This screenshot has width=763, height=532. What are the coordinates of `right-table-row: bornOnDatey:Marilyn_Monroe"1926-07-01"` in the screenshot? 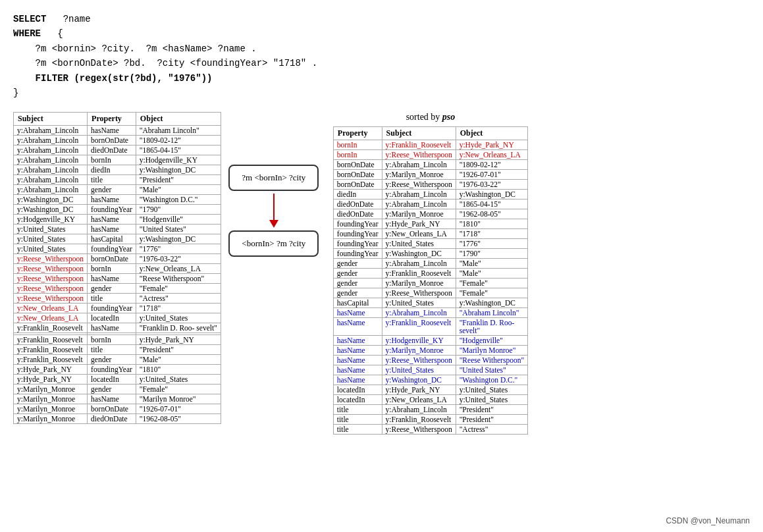 It's located at (431, 175).